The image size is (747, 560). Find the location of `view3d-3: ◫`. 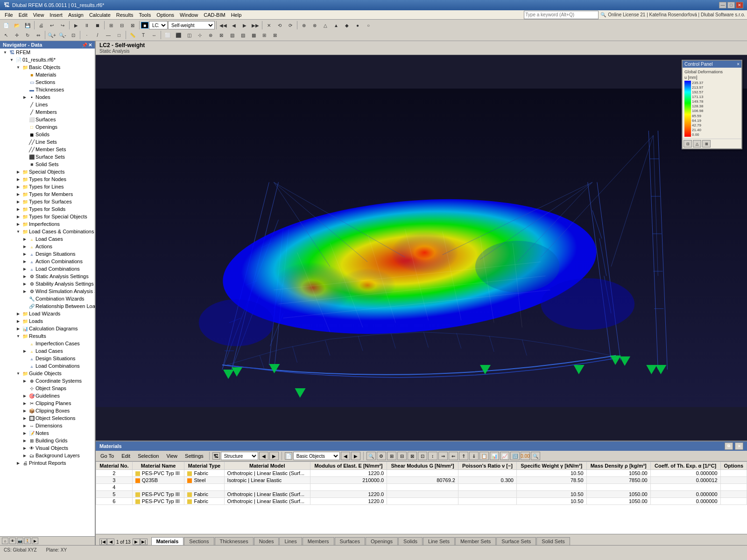

view3d-3: ◫ is located at coordinates (189, 35).